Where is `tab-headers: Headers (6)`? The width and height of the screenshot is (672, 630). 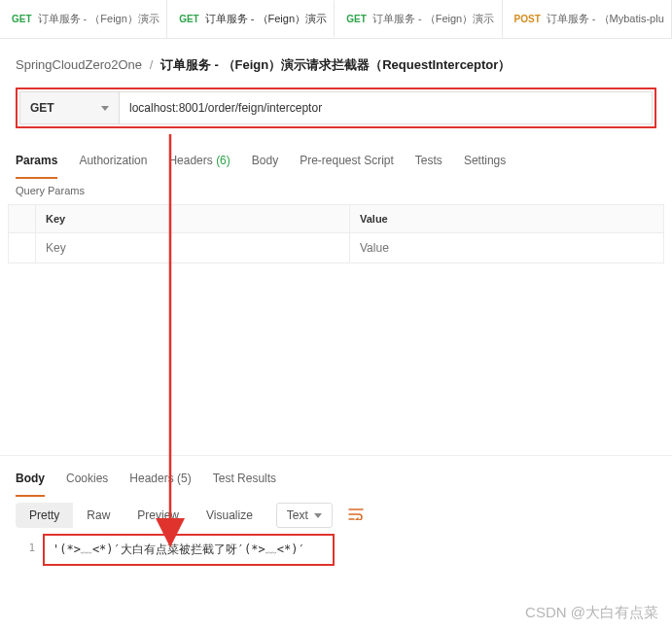
tab-headers: Headers (6) is located at coordinates (198, 162).